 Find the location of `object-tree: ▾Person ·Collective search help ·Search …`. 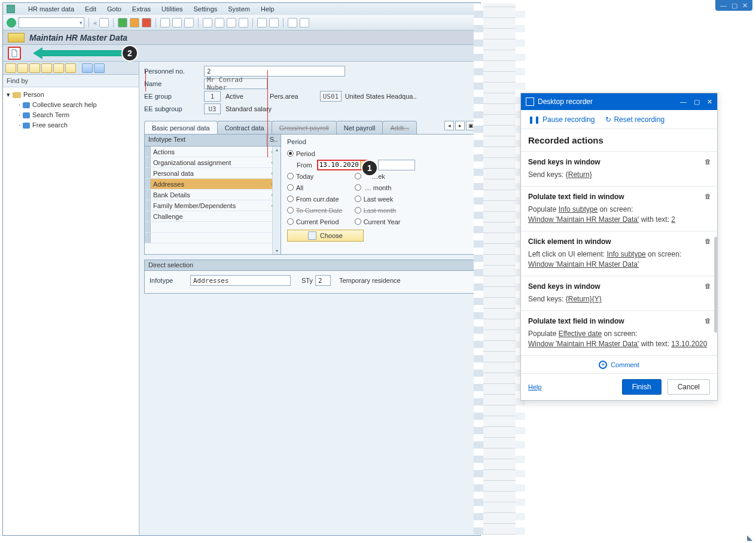

object-tree: ▾Person ·Collective search help ·Search … is located at coordinates (71, 110).